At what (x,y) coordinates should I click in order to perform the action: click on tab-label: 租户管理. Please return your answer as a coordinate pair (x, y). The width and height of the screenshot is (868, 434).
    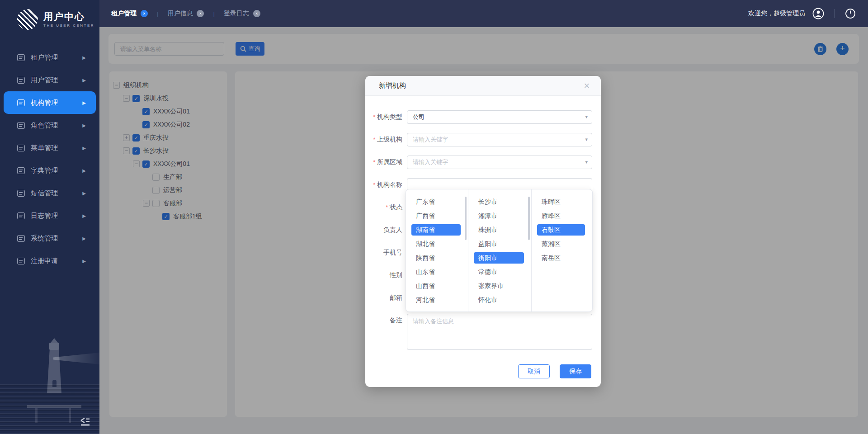
    Looking at the image, I should click on (124, 14).